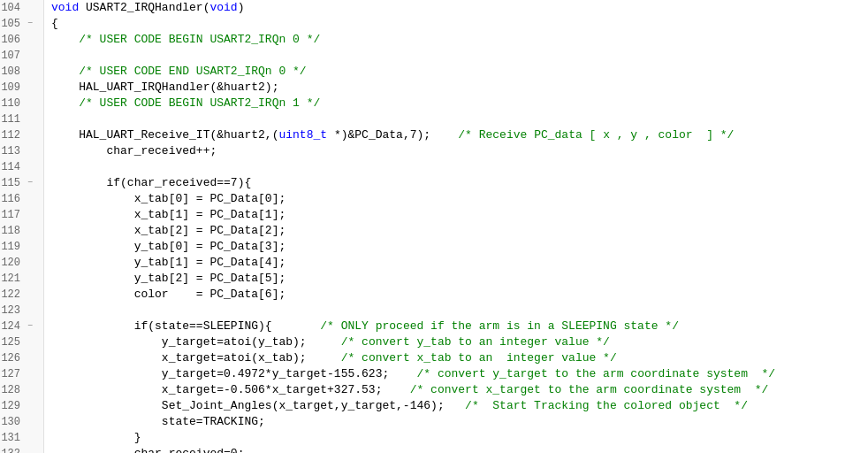 The height and width of the screenshot is (453, 868). Describe the element at coordinates (22, 279) in the screenshot. I see `line-number: 121` at that location.